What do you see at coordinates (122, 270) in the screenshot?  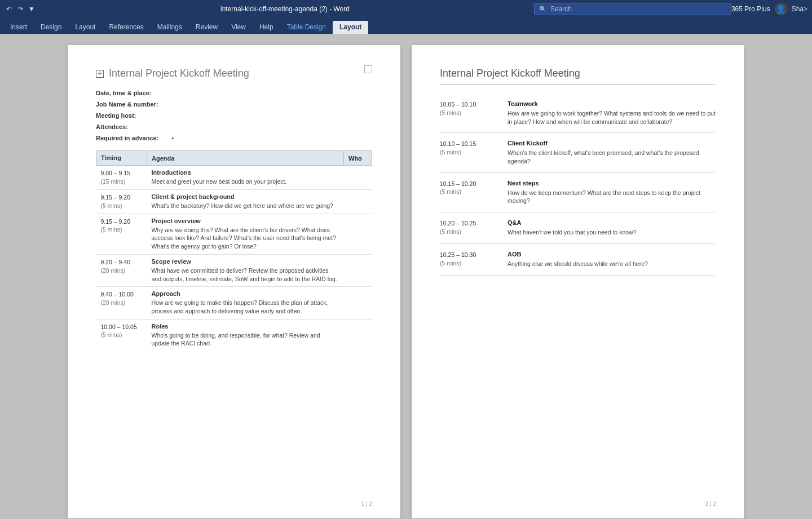 I see `cell-timing: 9.20 – 9.40(20 mins)` at bounding box center [122, 270].